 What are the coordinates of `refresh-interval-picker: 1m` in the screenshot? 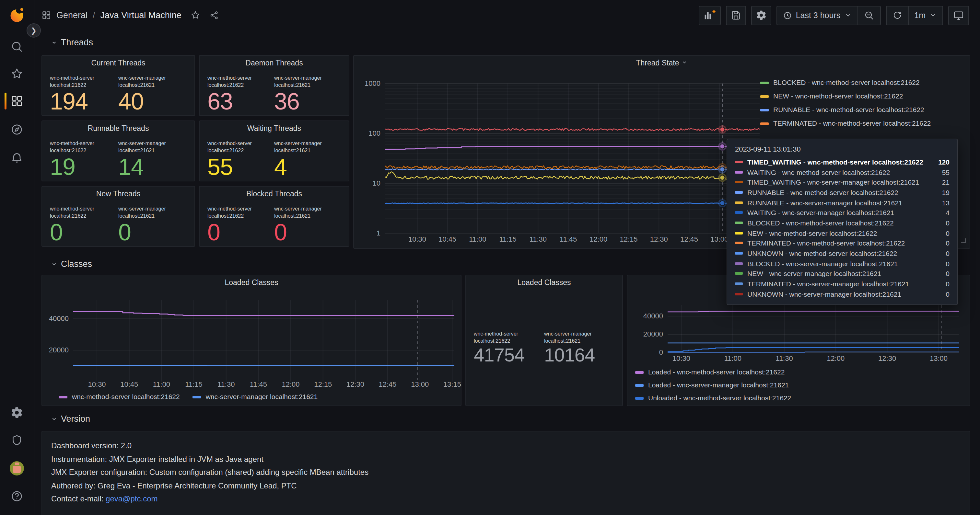 It's located at (925, 15).